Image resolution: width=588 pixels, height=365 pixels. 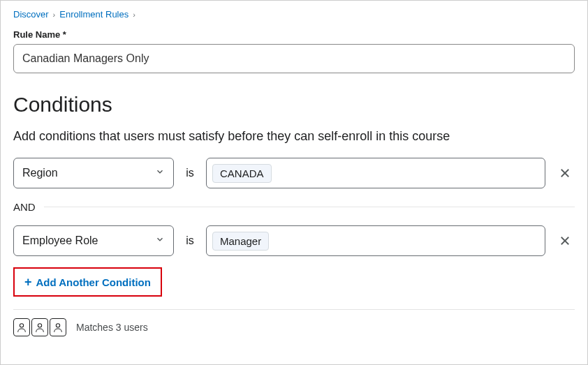 What do you see at coordinates (376, 173) in the screenshot?
I see `condition-value-input: CANADA` at bounding box center [376, 173].